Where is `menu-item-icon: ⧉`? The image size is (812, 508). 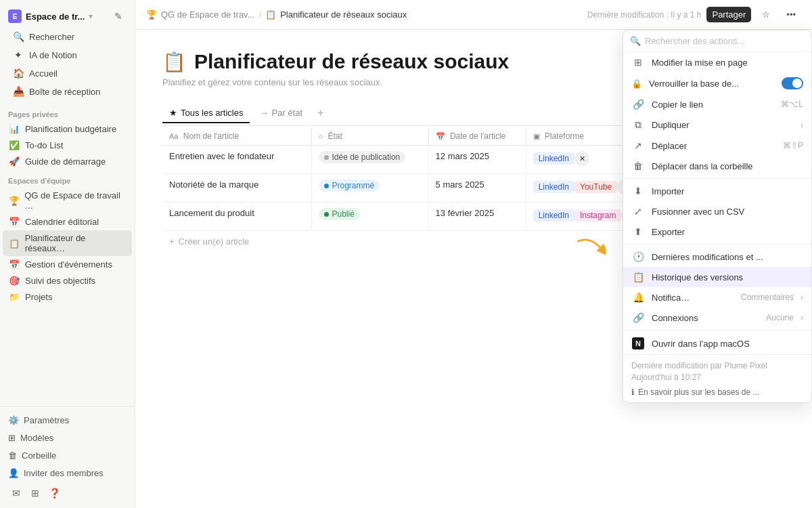 menu-item-icon: ⧉ is located at coordinates (638, 125).